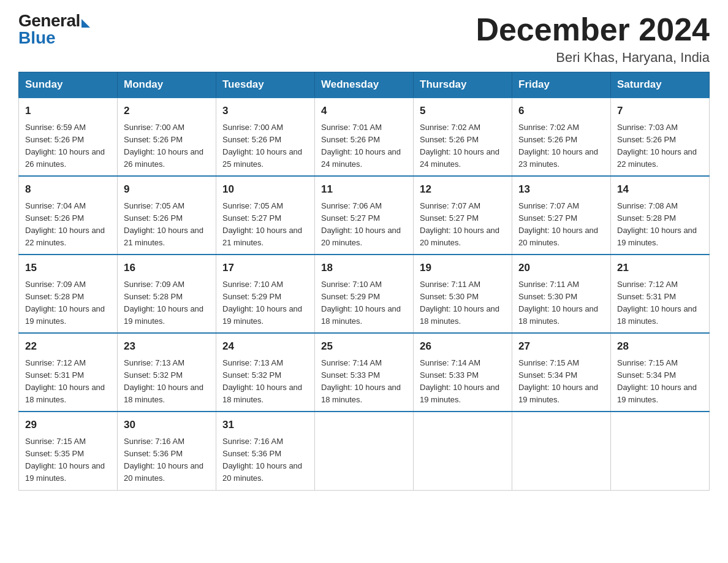 The height and width of the screenshot is (563, 728). I want to click on week-row-3: 15Sunrise: 7:09 AMSunset: 5:28 PMDayligh…, so click(364, 294).